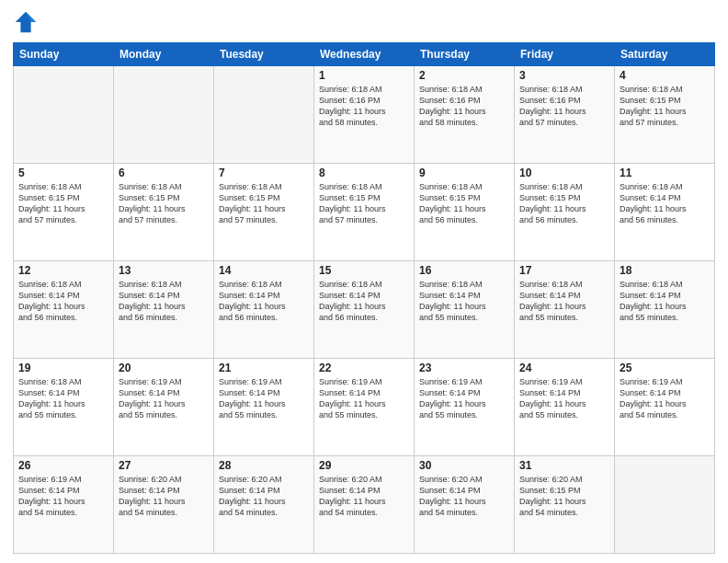 The image size is (728, 563). I want to click on day-cell-29: 29Sunrise: 6:20 AM Sunset: 6:14 PM Dayli…, so click(364, 505).